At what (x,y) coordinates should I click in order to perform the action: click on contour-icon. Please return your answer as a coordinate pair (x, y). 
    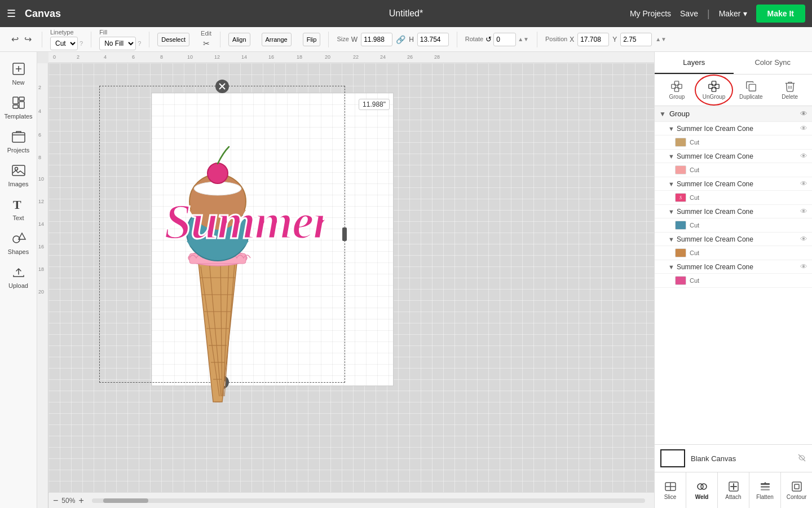
    Looking at the image, I should click on (797, 487).